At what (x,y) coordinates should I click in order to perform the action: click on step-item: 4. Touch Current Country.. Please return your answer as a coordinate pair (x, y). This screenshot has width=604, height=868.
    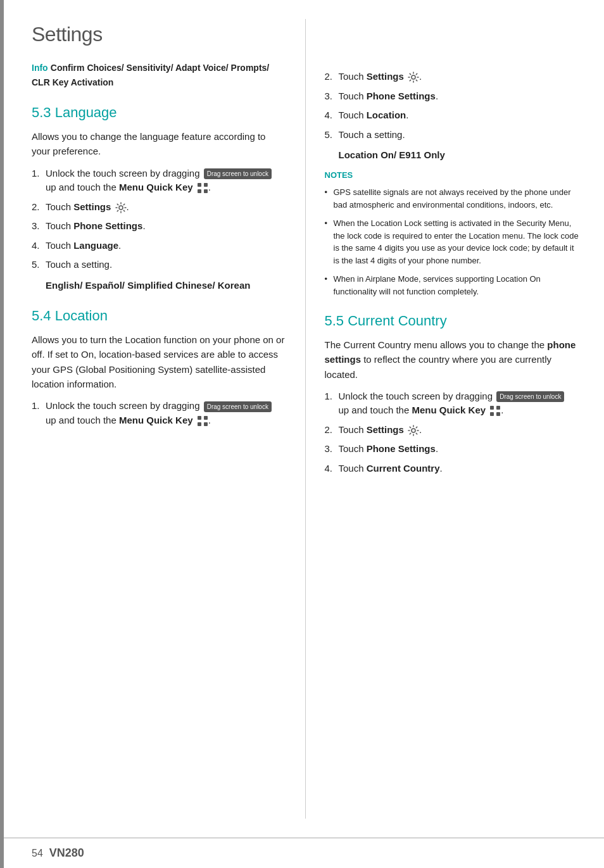
    Looking at the image, I should click on (452, 469).